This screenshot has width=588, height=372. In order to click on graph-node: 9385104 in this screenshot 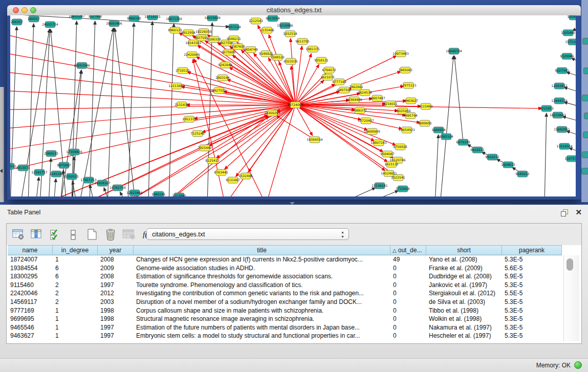, I will do `click(446, 137)`.